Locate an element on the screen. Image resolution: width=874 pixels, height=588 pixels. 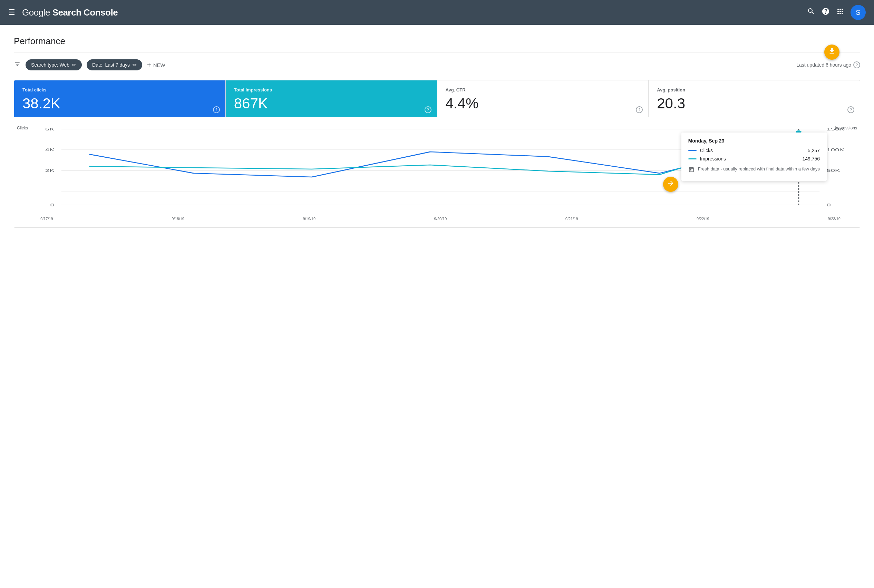
tooltip-title: Monday, Sep 23 is located at coordinates (754, 141).